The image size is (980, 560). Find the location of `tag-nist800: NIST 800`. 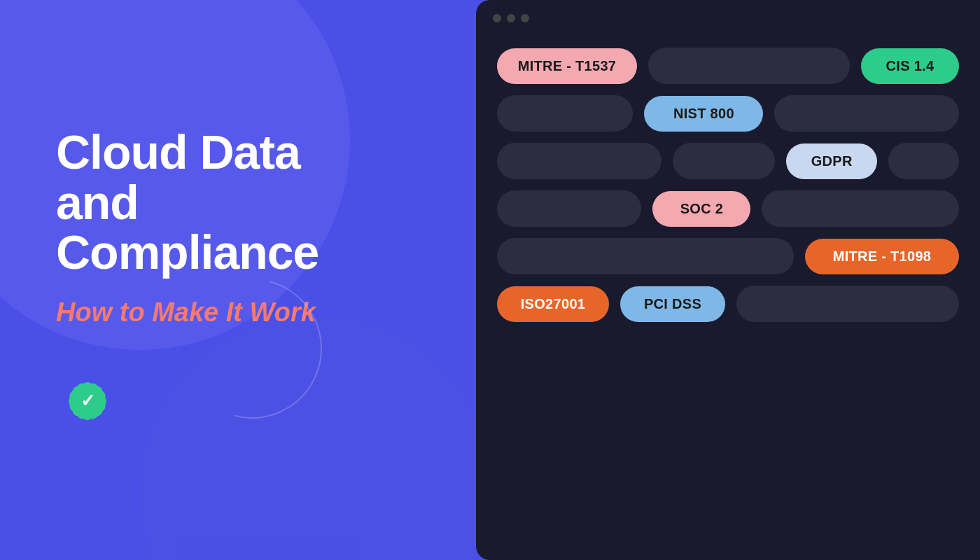

tag-nist800: NIST 800 is located at coordinates (704, 113).